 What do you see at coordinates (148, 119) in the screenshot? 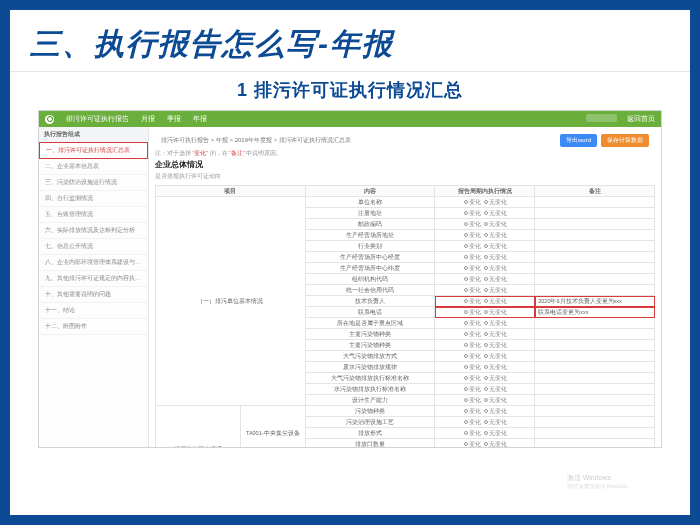
I see `nav-month: 月报` at bounding box center [148, 119].